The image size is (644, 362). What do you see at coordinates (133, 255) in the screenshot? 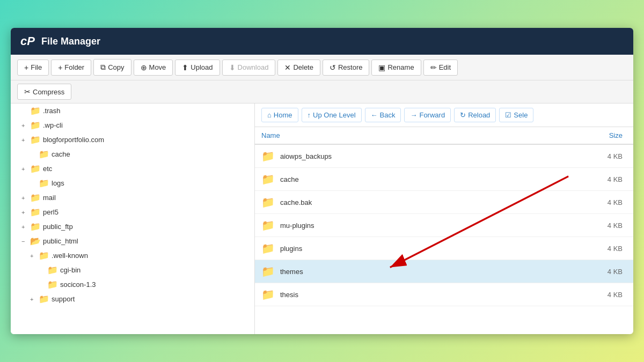
I see `sidebar-item-well-known: + 📁 .well-known` at bounding box center [133, 255].